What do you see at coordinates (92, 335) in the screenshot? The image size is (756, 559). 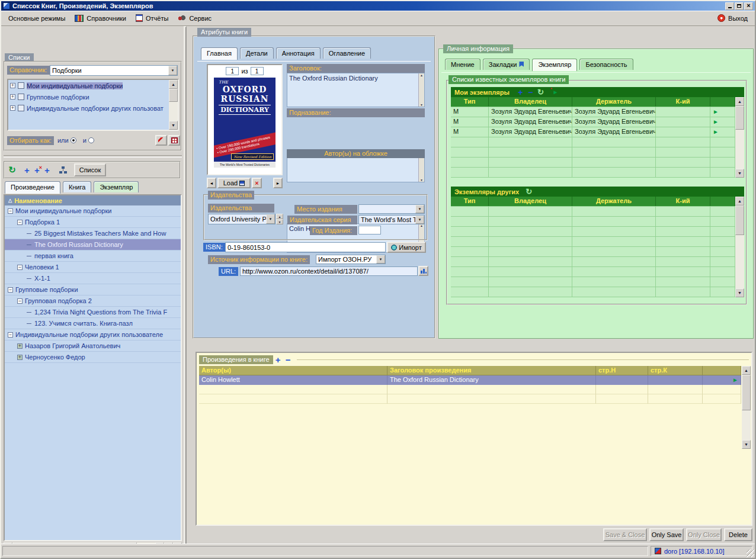 I see `tree-item: Индивидуальные подборки других пользоват…` at bounding box center [92, 335].